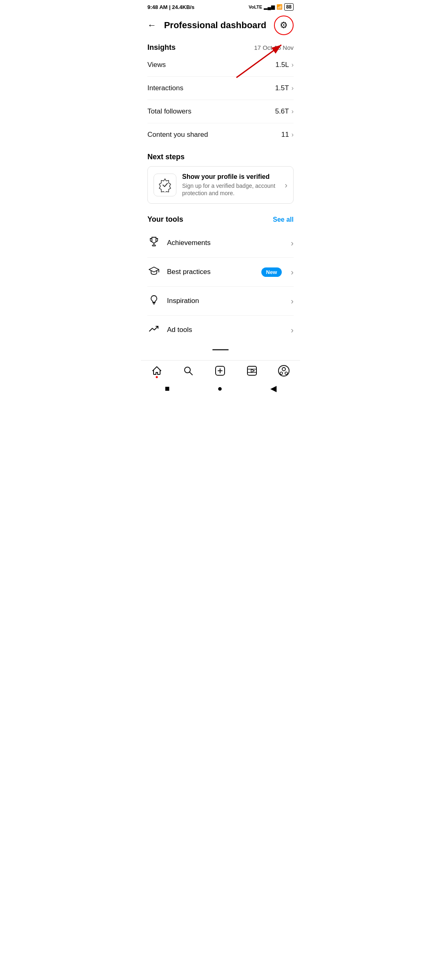 The height and width of the screenshot is (980, 441). Describe the element at coordinates (165, 185) in the screenshot. I see `verified-badge-icon` at that location.